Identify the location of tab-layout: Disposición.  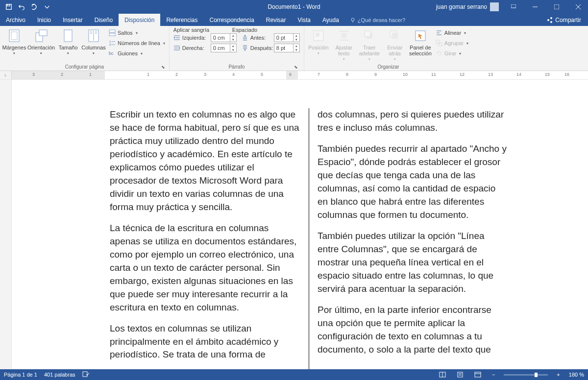
(139, 20).